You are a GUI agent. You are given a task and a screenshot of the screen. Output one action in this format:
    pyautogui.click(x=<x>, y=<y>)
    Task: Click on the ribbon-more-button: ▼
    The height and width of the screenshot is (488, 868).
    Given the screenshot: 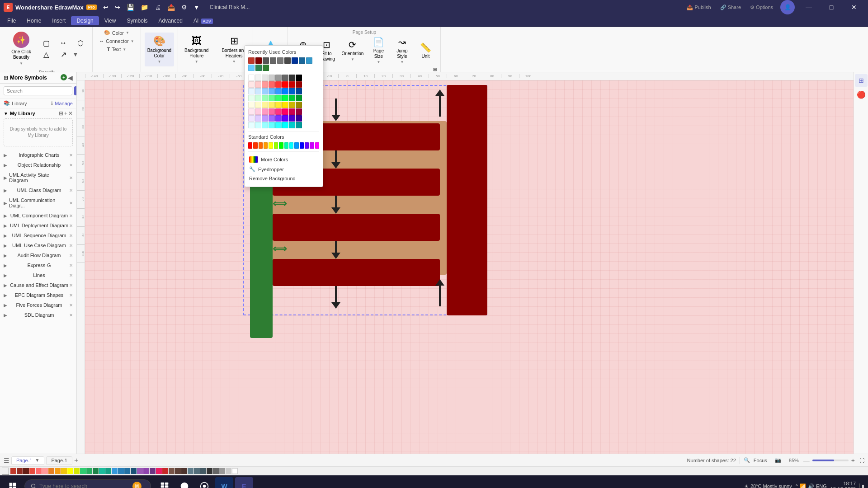 What is the action you would take?
    pyautogui.click(x=75, y=54)
    